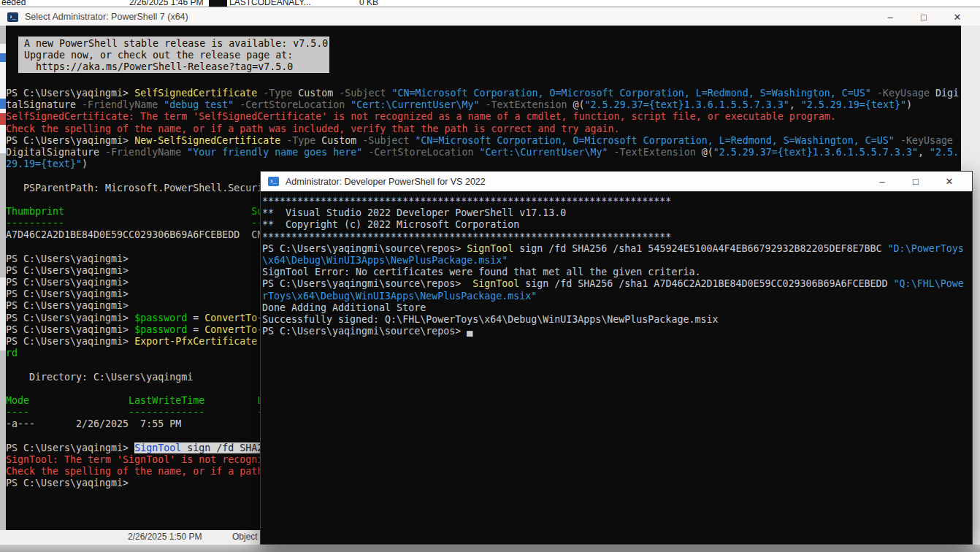 The height and width of the screenshot is (552, 980). Describe the element at coordinates (616, 261) in the screenshot. I see `terminal-line: \x64\Debug\WinUI3Apps\NewPlusPackage.msi…` at that location.